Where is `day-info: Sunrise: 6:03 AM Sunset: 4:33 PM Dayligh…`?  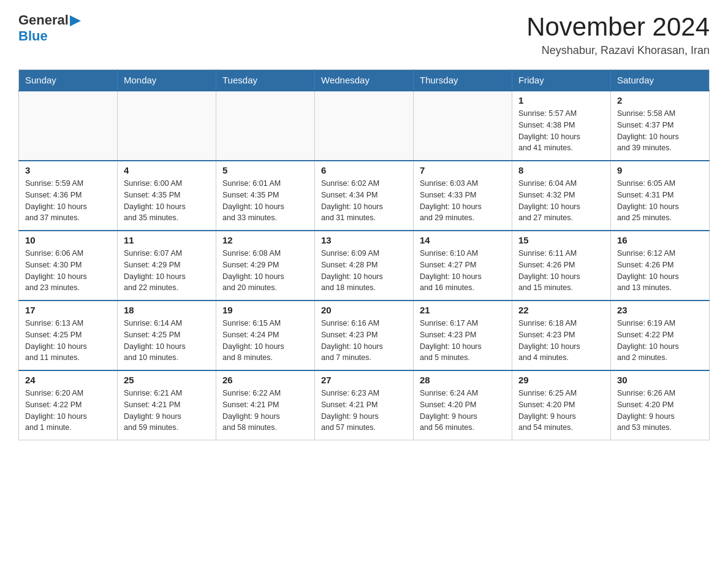 day-info: Sunrise: 6:03 AM Sunset: 4:33 PM Dayligh… is located at coordinates (463, 201).